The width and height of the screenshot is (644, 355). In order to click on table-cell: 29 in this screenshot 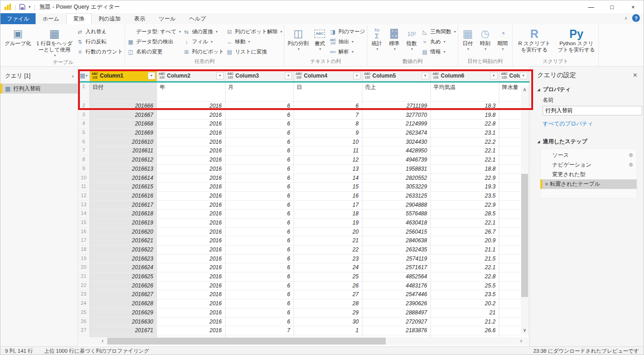, I will do `click(328, 313)`.